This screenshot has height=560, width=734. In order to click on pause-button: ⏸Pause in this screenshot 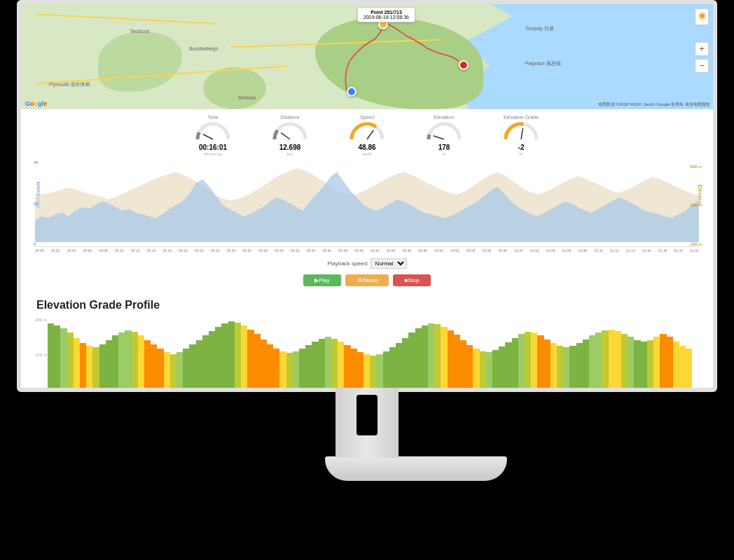, I will do `click(367, 280)`.